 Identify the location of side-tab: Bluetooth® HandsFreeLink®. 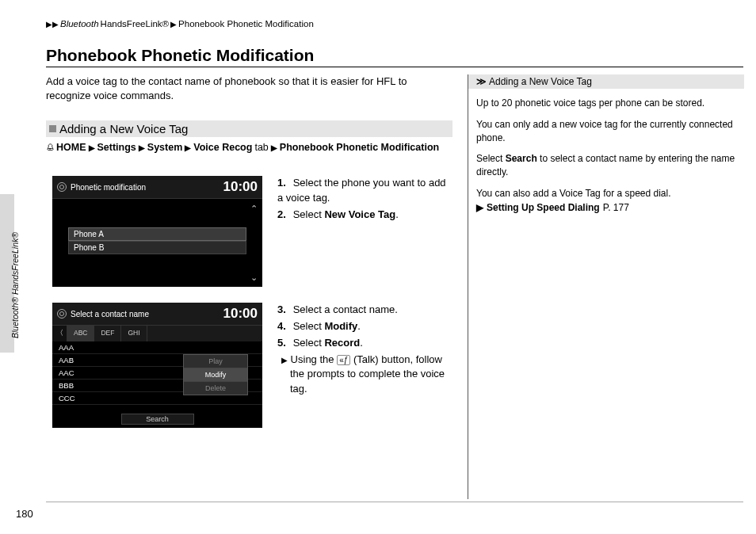
(7, 273).